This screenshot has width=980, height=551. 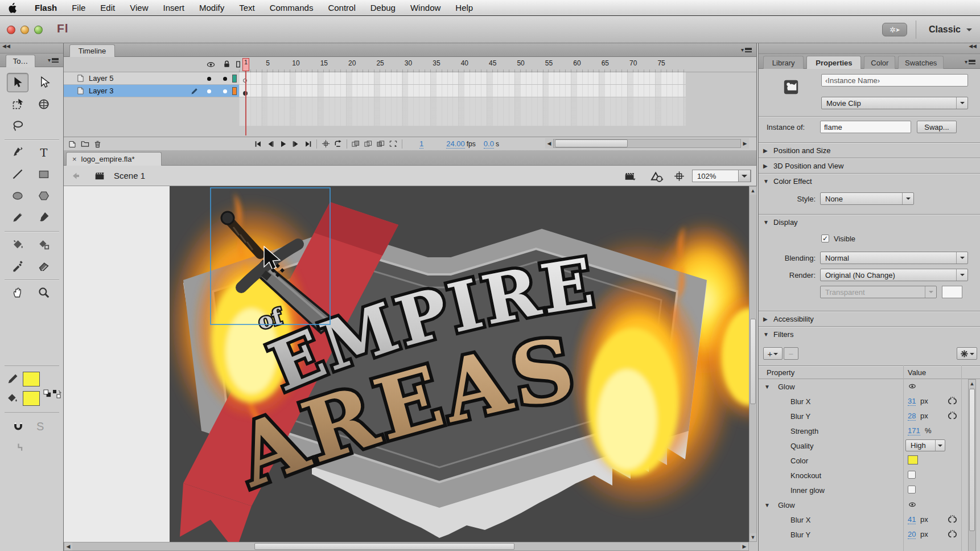 What do you see at coordinates (912, 401) in the screenshot?
I see `filter-value-field: 31` at bounding box center [912, 401].